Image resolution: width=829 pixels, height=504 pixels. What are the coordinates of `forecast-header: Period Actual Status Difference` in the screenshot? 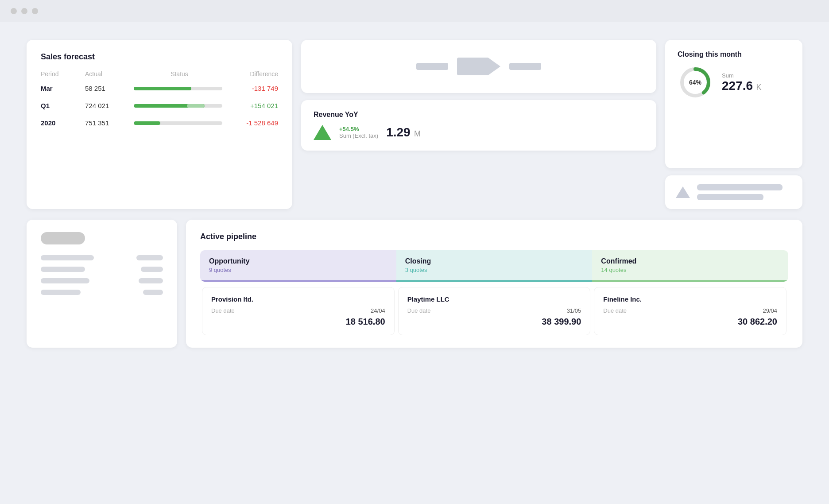 It's located at (159, 74).